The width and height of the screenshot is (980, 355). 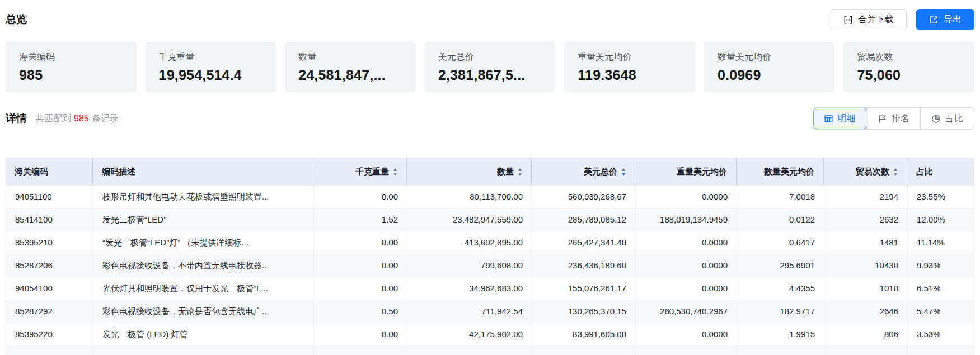 I want to click on merge-icon, so click(x=848, y=20).